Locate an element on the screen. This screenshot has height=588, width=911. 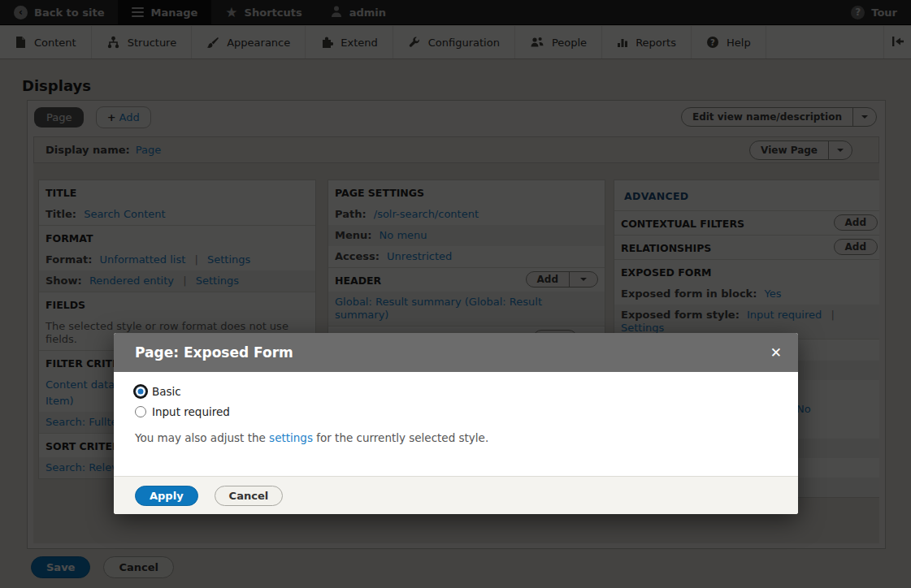
radio-option-basic: Basic is located at coordinates (456, 391).